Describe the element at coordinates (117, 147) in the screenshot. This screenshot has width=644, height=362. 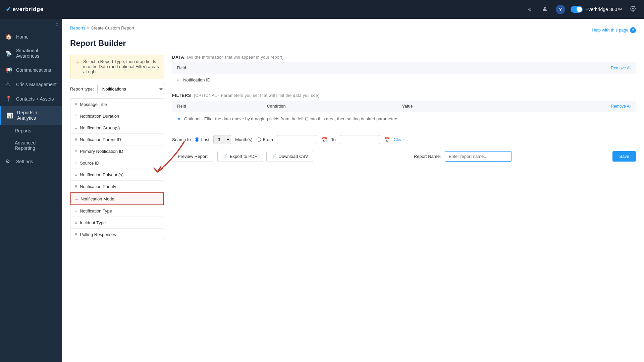
I see `left-panel: ⚠ Select a Report Type, then drag fields…` at that location.